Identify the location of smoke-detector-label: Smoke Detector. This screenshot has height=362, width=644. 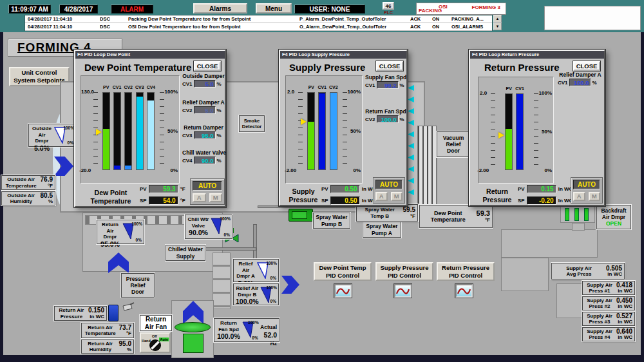
(252, 124).